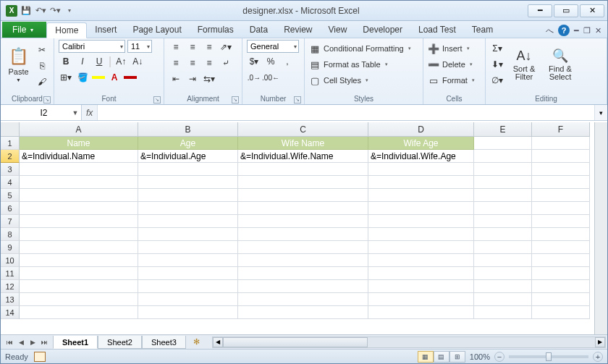  I want to click on comma-format-icon: ,, so click(287, 62).